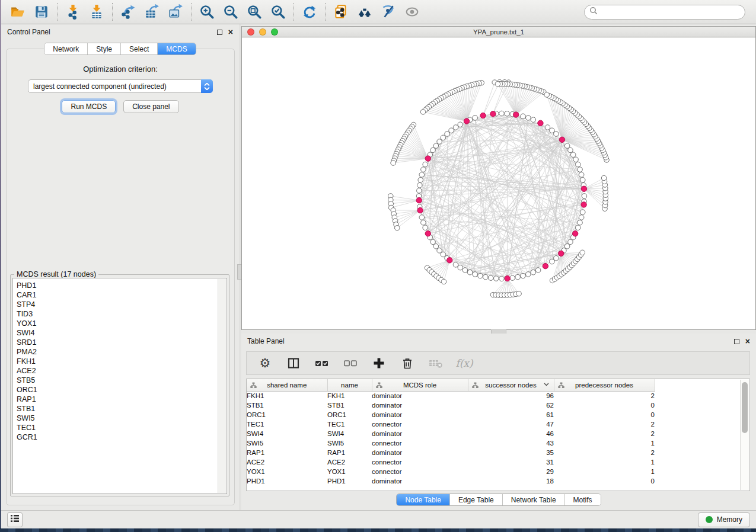 The width and height of the screenshot is (756, 532). I want to click on mcds-result-item: SRD1, so click(122, 342).